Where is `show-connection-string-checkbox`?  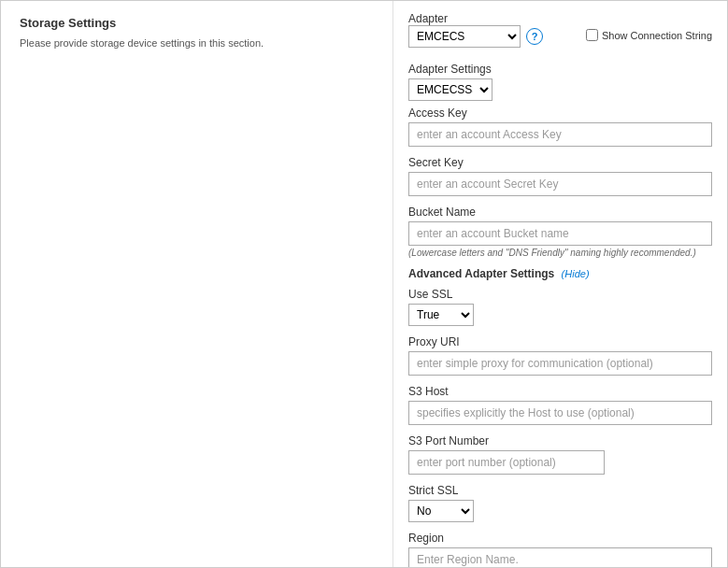
show-connection-string-checkbox is located at coordinates (592, 36).